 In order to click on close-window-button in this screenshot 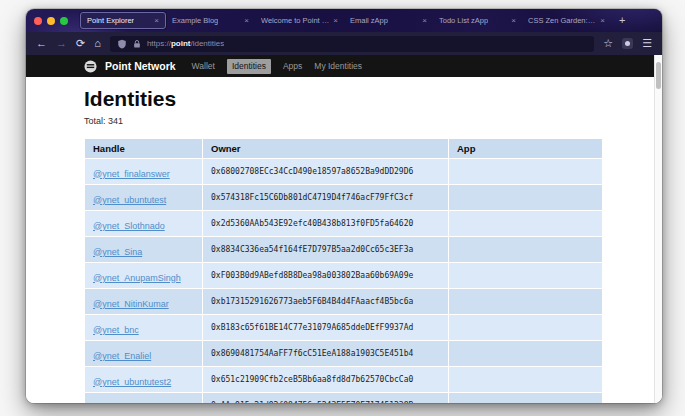, I will do `click(38, 21)`.